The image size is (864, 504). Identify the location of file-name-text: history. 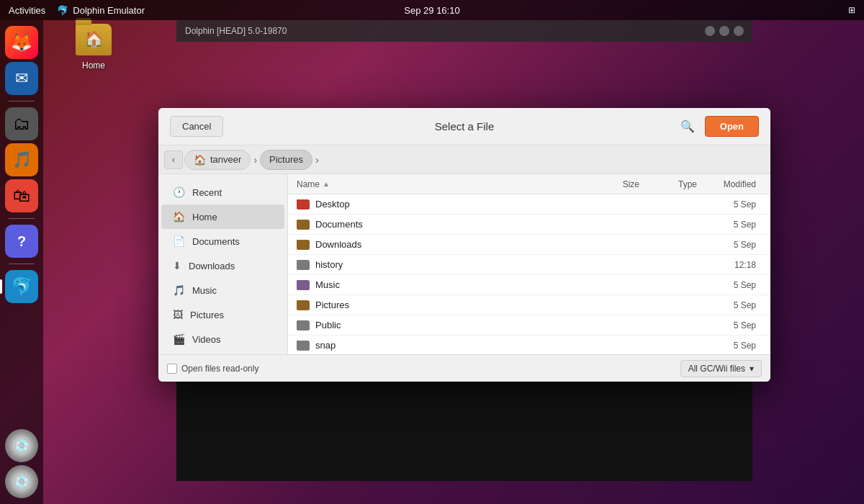
(329, 265).